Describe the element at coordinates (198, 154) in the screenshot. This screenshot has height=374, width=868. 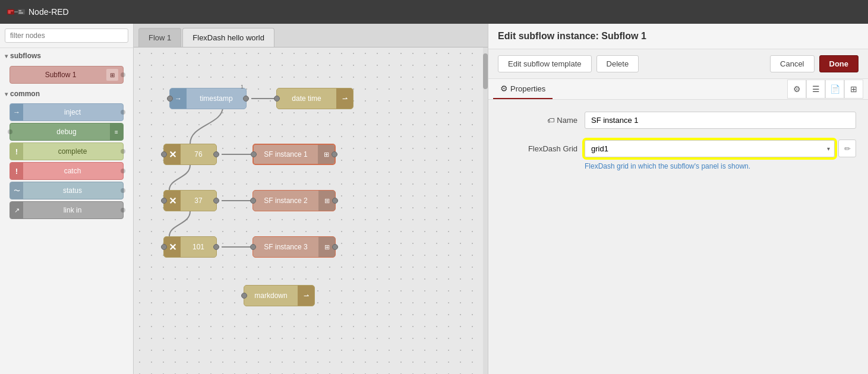
I see `change76-label: 76` at that location.